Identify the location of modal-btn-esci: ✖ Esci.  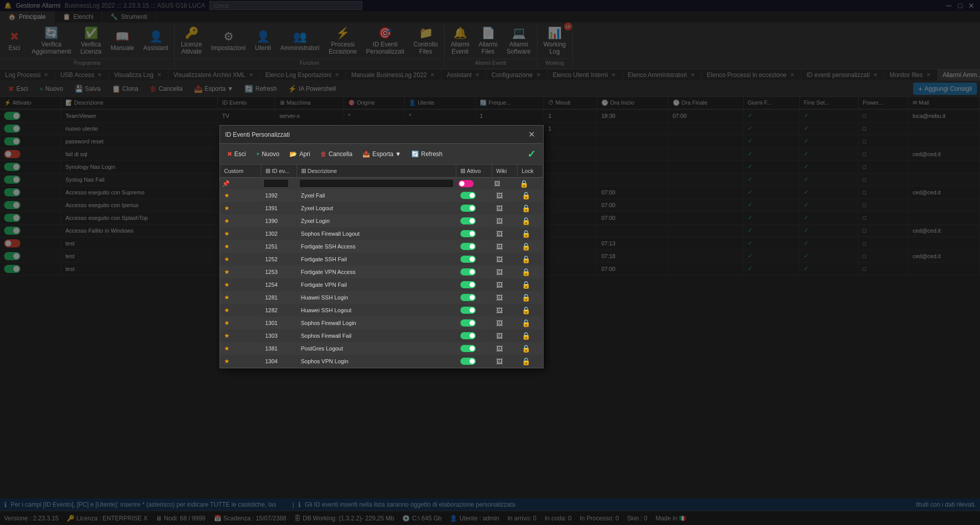
(237, 154).